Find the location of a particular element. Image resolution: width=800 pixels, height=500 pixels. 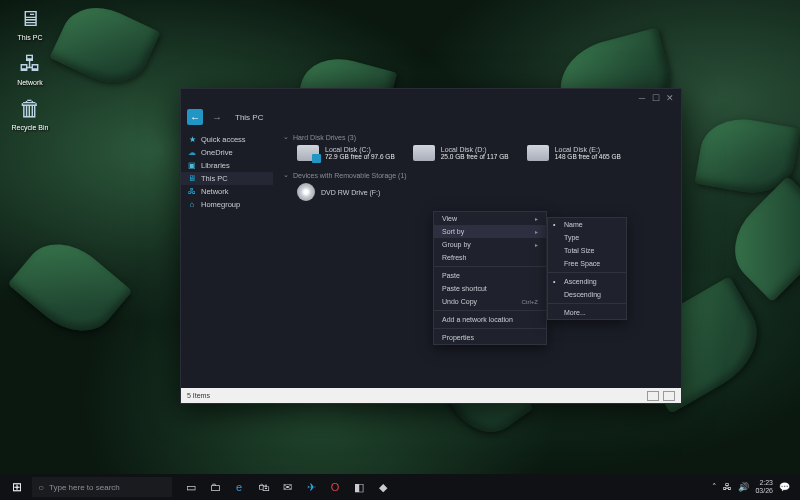

sidebar-label: Network is located at coordinates (215, 192).